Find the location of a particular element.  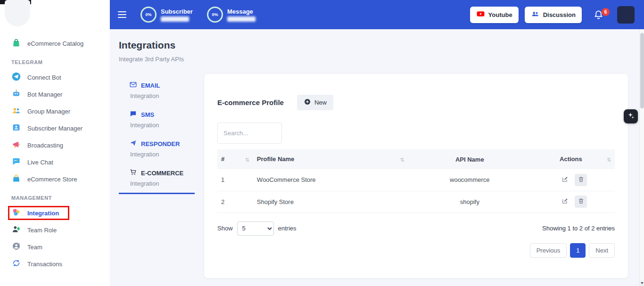

sidebar-item-connect-bot: Connect Bot is located at coordinates (55, 77).